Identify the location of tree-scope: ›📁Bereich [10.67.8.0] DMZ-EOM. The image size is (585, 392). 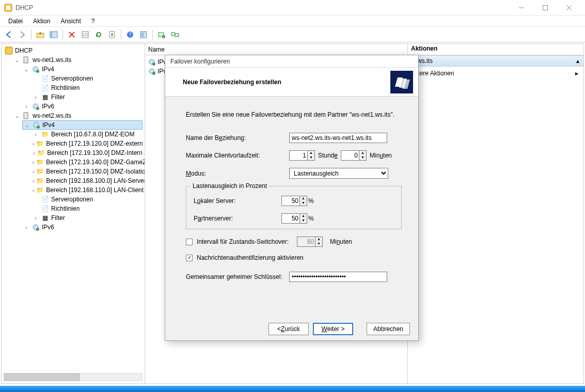
(87, 134).